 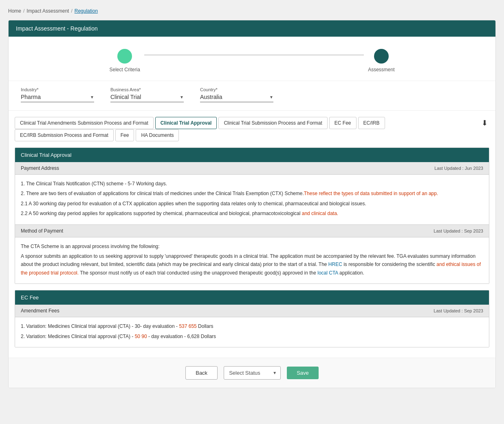 What do you see at coordinates (252, 326) in the screenshot?
I see `subsection-amendment-fees: Amendment Fees Last Updated : Sep 2023 1…` at bounding box center [252, 326].